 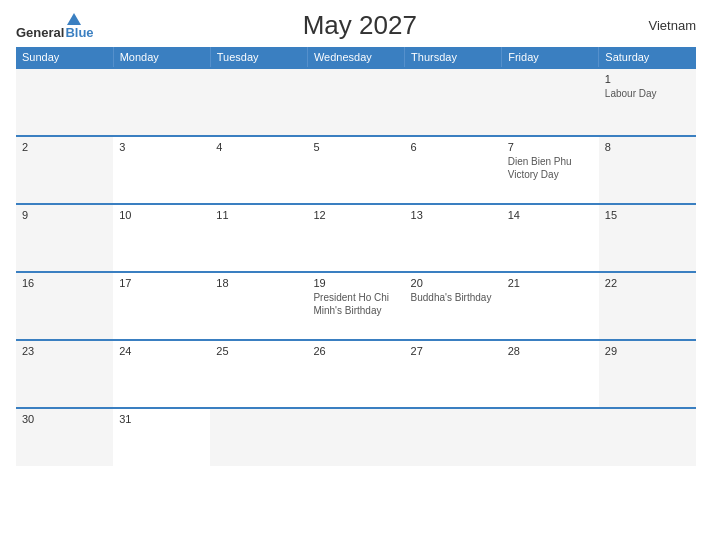 I want to click on calendar-cell: 26, so click(x=356, y=374).